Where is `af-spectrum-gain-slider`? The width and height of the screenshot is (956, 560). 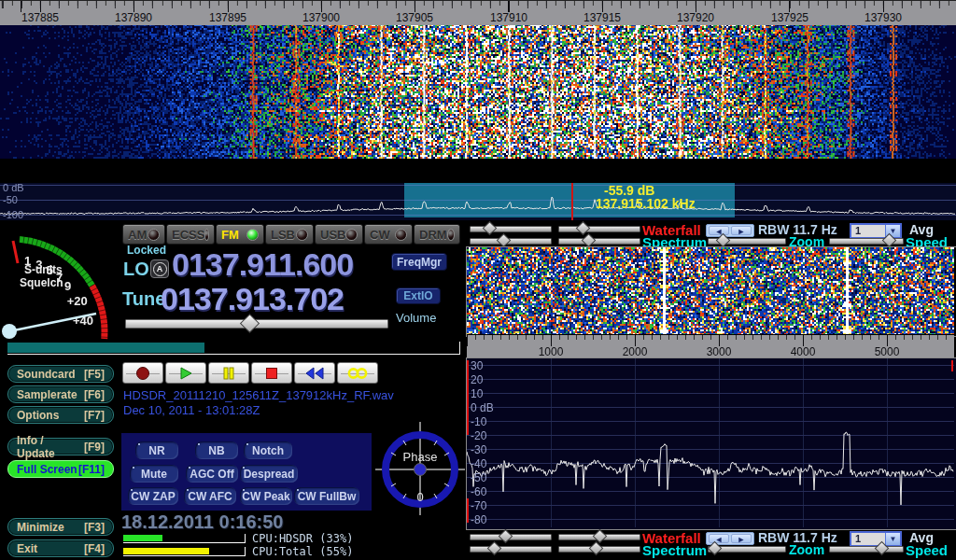
af-spectrum-gain-slider is located at coordinates (511, 241).